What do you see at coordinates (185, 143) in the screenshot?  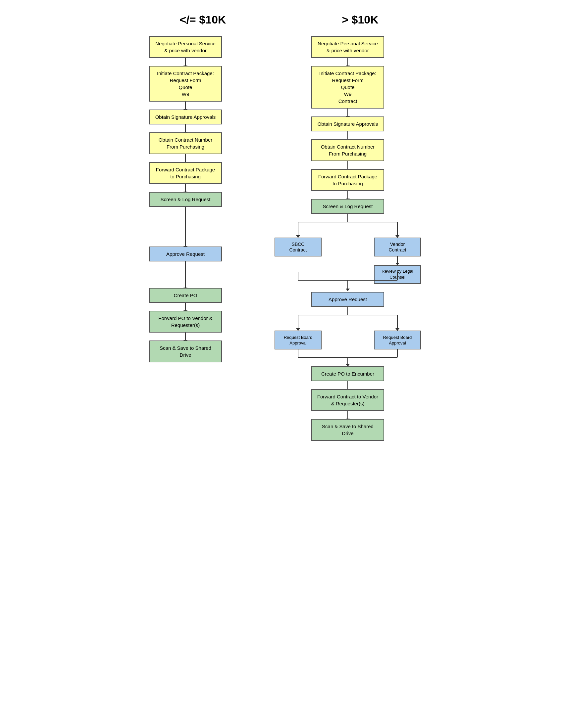 I see `left-box4: Obtain Contract Number From Purchasing` at bounding box center [185, 143].